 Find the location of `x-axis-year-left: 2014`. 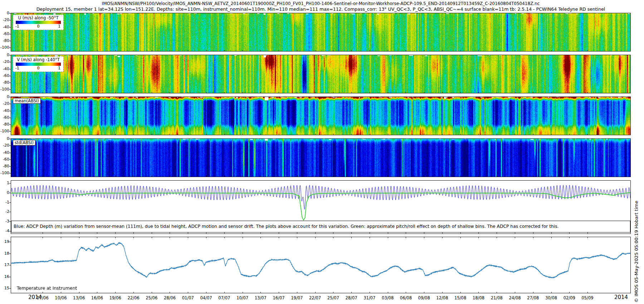

x-axis-year-left: 2014 is located at coordinates (35, 297).